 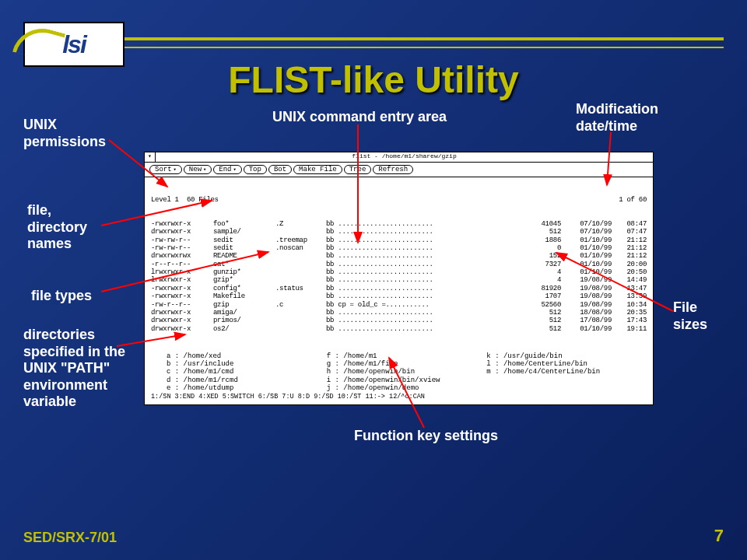 What do you see at coordinates (150, 157) in the screenshot?
I see `window-menu-icon: ▾` at bounding box center [150, 157].